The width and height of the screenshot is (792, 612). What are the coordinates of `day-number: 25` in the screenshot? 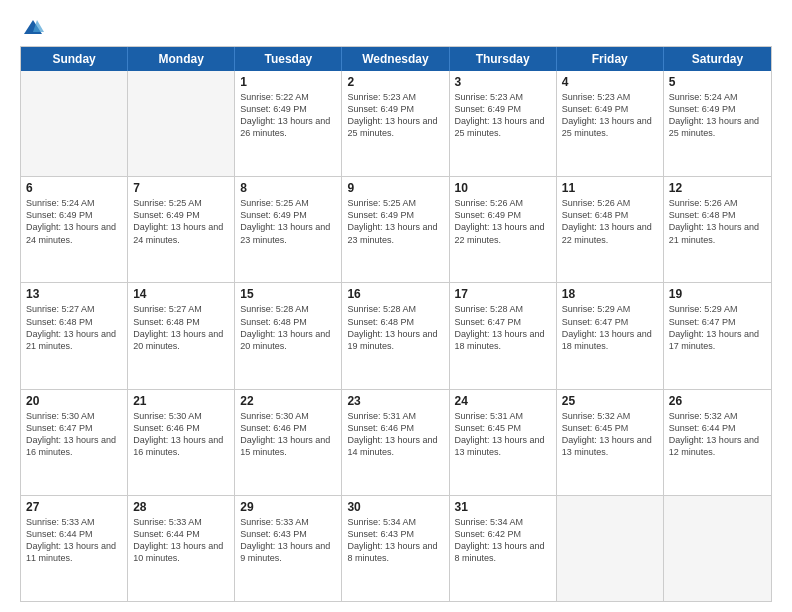 It's located at (610, 401).